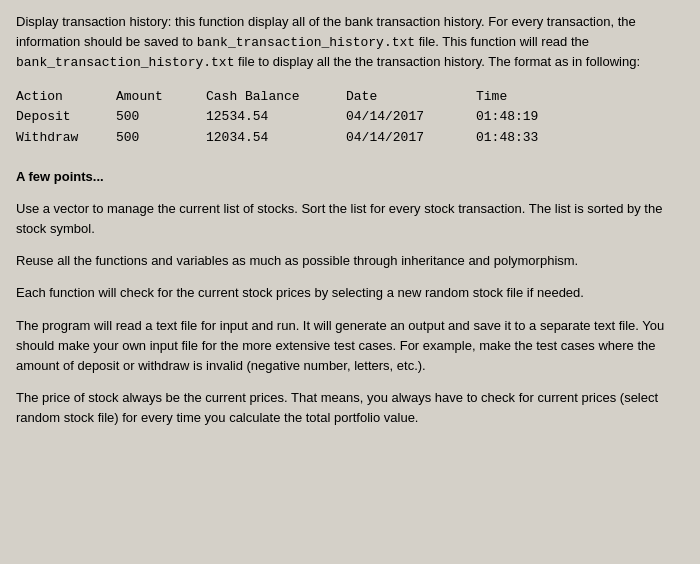 The image size is (700, 564). I want to click on row2-action: Withdraw, so click(66, 138).